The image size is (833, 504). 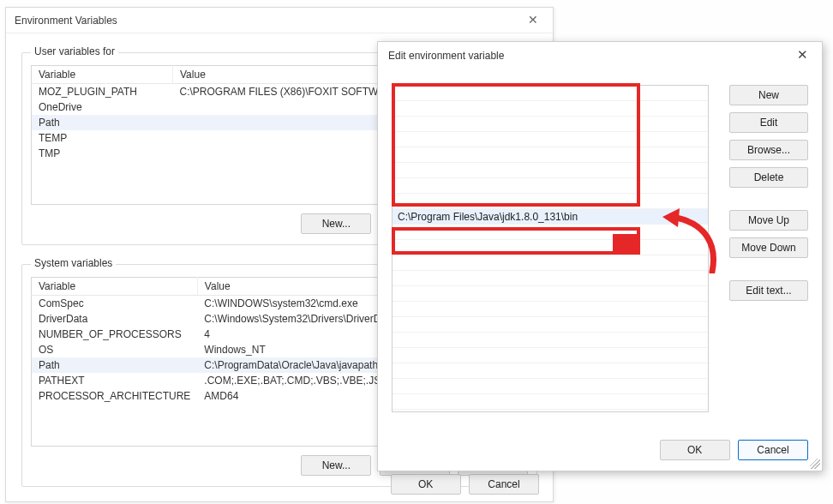 I want to click on cell-variable: OS, so click(x=115, y=350).